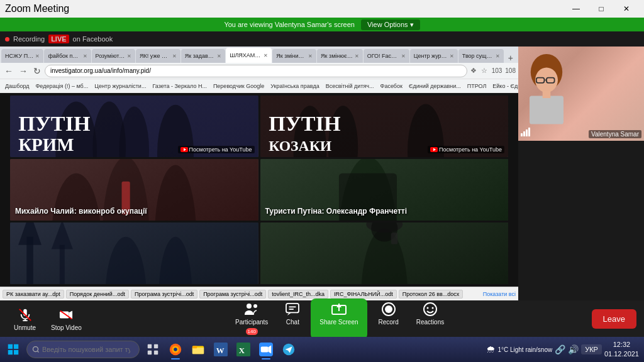  I want to click on reload-button: ↻, so click(37, 71).